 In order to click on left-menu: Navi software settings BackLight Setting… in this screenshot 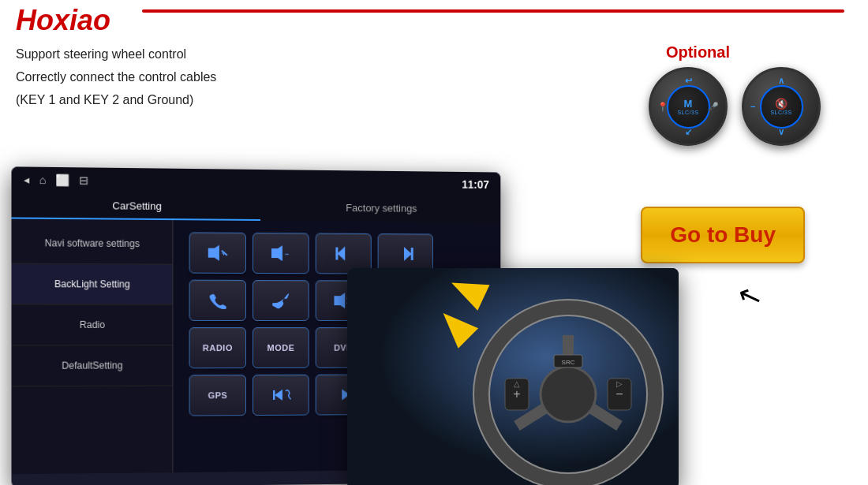, I will do `click(92, 347)`.